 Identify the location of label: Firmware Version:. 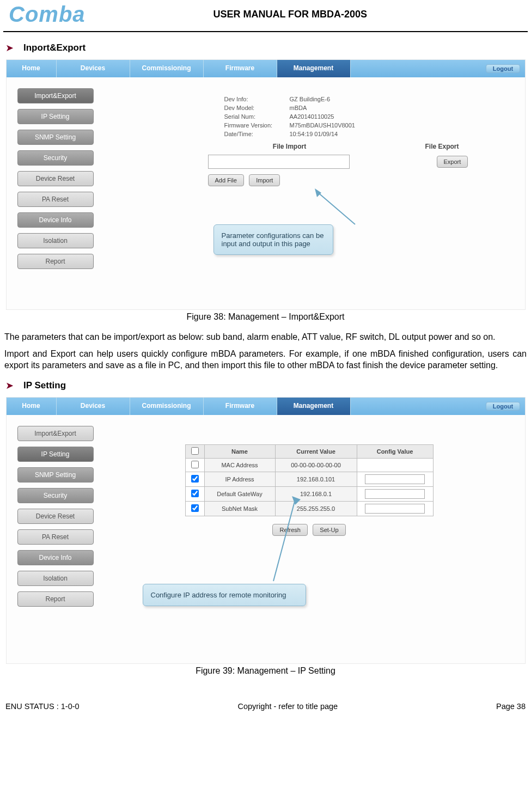
(257, 125).